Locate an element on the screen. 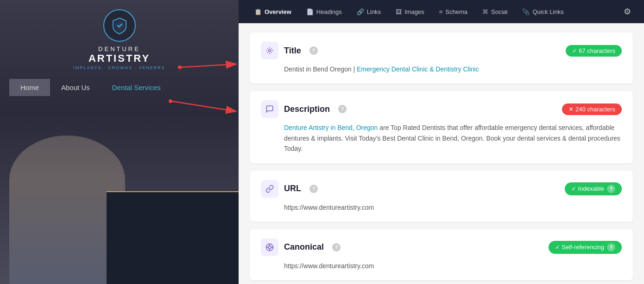  title-badge-text: ✓ 67 characters is located at coordinates (594, 51).